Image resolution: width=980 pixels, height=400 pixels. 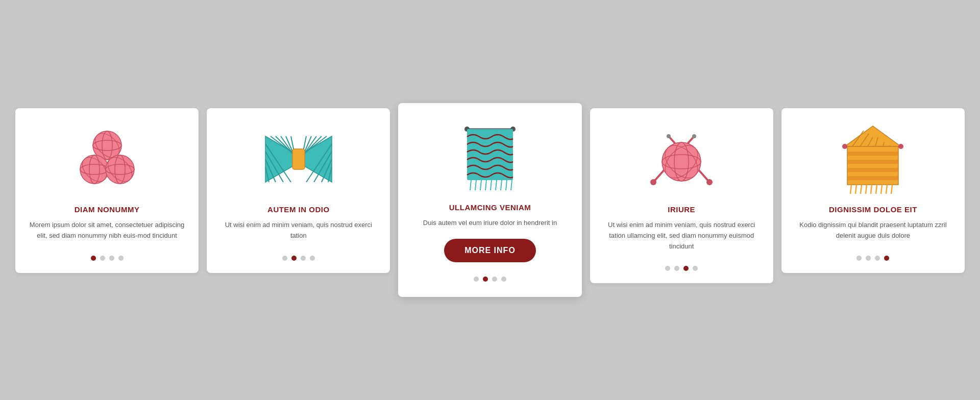 What do you see at coordinates (681, 209) in the screenshot?
I see `card-4-title: IRIURE` at bounding box center [681, 209].